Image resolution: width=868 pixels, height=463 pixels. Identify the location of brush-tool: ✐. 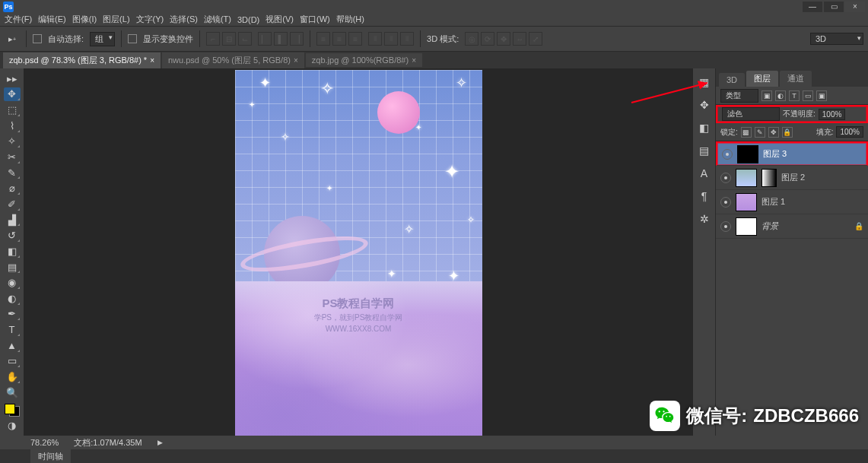
(12, 204).